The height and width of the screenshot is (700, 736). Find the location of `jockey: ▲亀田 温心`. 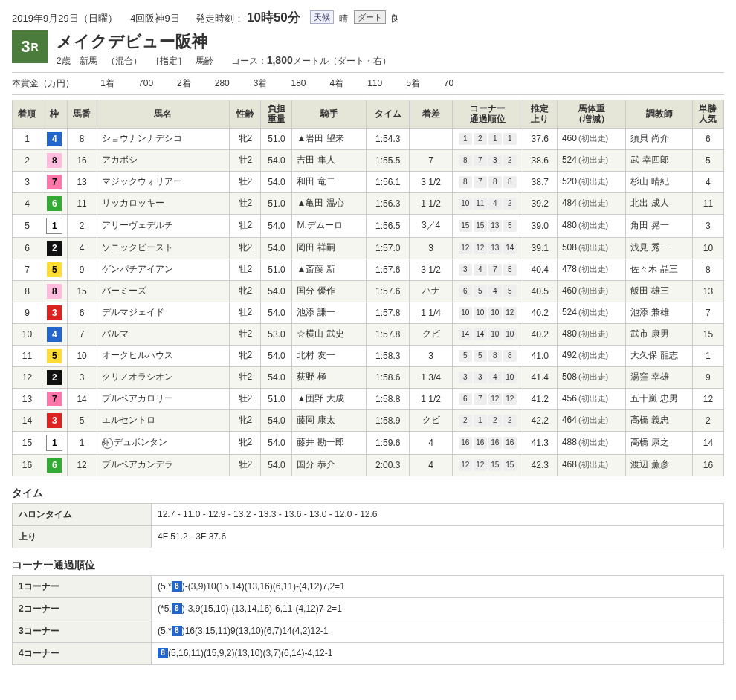

jockey: ▲亀田 温心 is located at coordinates (329, 204).